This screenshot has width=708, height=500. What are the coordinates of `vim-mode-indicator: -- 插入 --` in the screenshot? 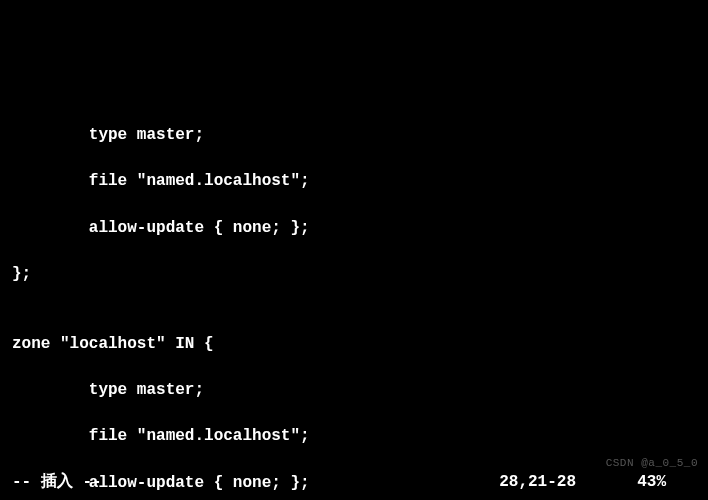 It's located at (57, 482).